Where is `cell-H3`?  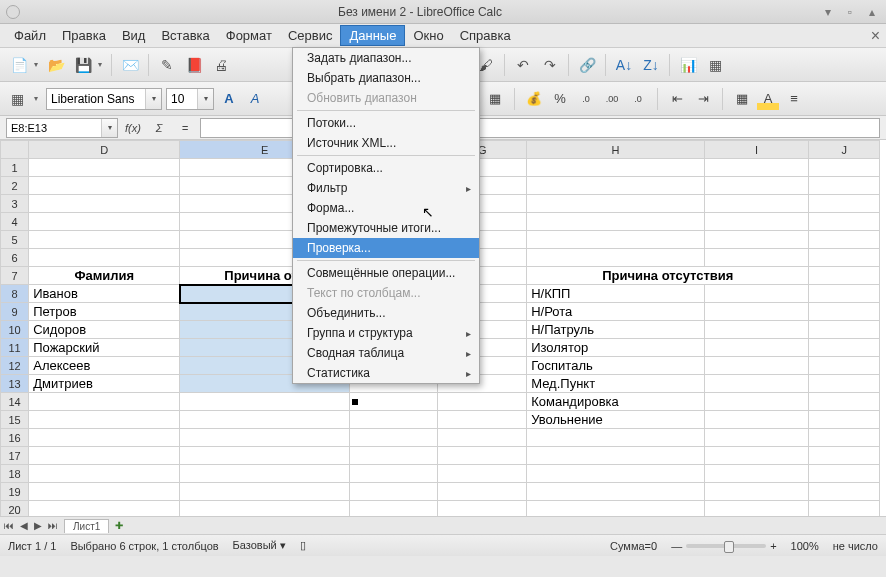
cell-H3 is located at coordinates (616, 204).